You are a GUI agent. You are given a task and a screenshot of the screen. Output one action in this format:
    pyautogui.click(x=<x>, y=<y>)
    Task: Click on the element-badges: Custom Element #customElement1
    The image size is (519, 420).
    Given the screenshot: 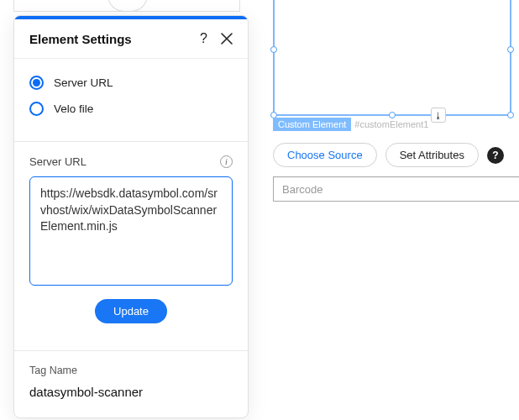 What is the action you would take?
    pyautogui.click(x=353, y=124)
    